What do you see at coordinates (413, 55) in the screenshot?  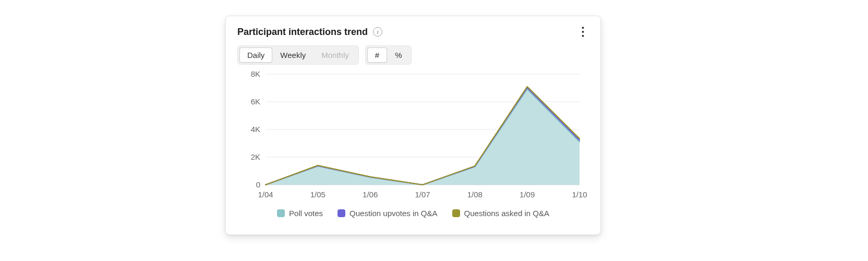 I see `chart-controls: Daily Weekly Monthly # %` at bounding box center [413, 55].